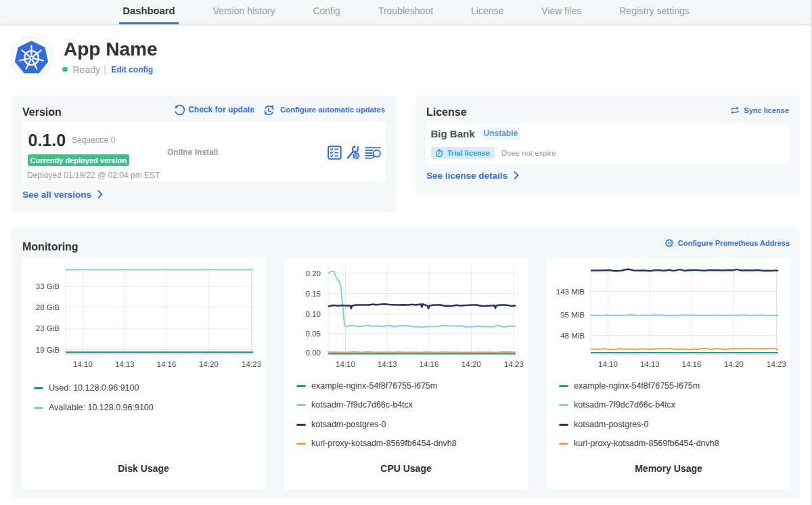  I want to click on svg-text: 19 GiB, so click(47, 350).